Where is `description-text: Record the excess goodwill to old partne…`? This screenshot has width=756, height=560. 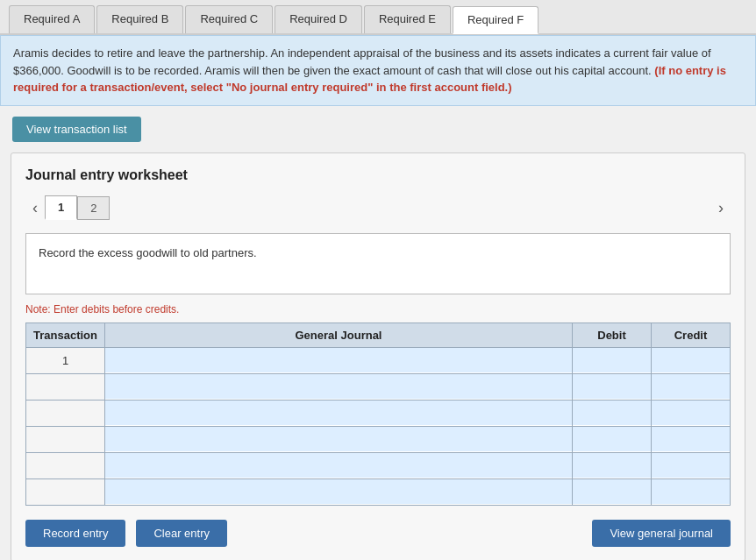 description-text: Record the excess goodwill to old partne… is located at coordinates (147, 252).